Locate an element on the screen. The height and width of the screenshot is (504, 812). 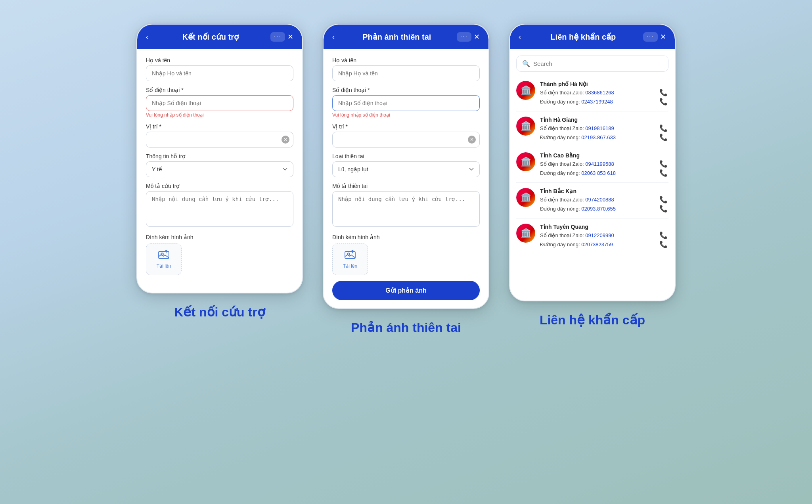
phone1-vitri-wrapper: ✕ is located at coordinates (220, 140).